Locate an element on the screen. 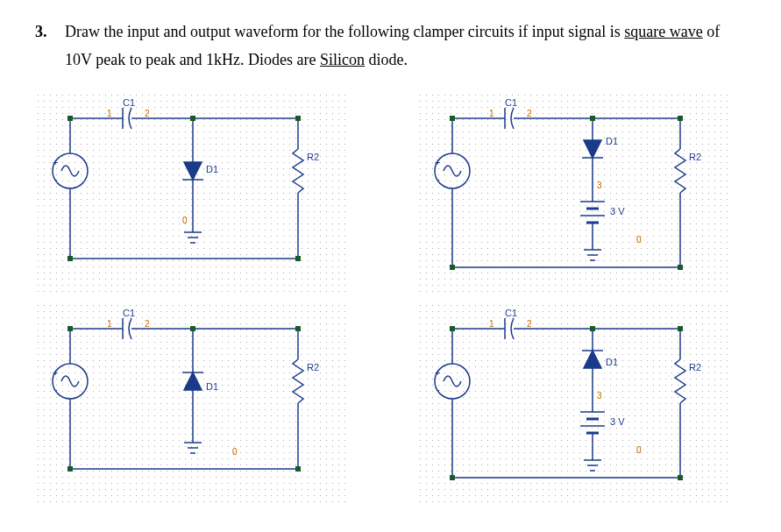  src-plus-d: + is located at coordinates (437, 372).